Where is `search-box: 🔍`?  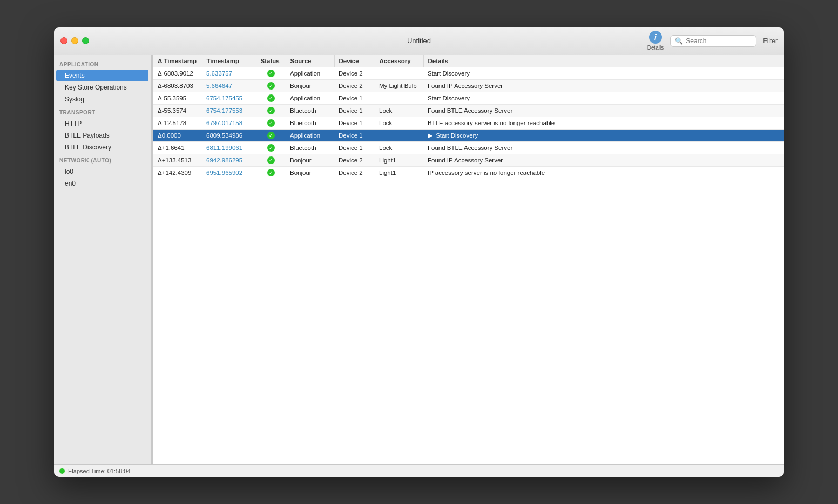 search-box: 🔍 is located at coordinates (713, 41).